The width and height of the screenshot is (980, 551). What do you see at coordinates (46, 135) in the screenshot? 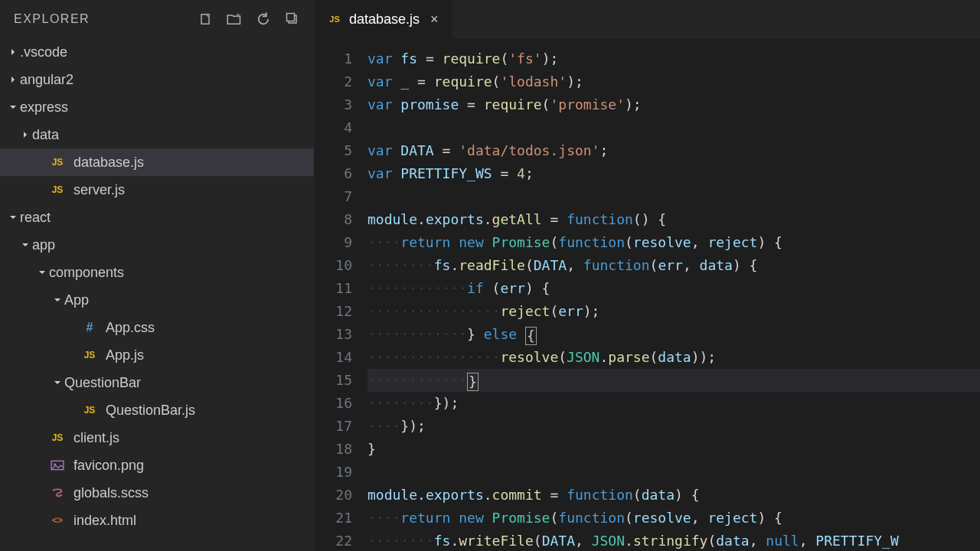
I see `folder-label: data` at bounding box center [46, 135].